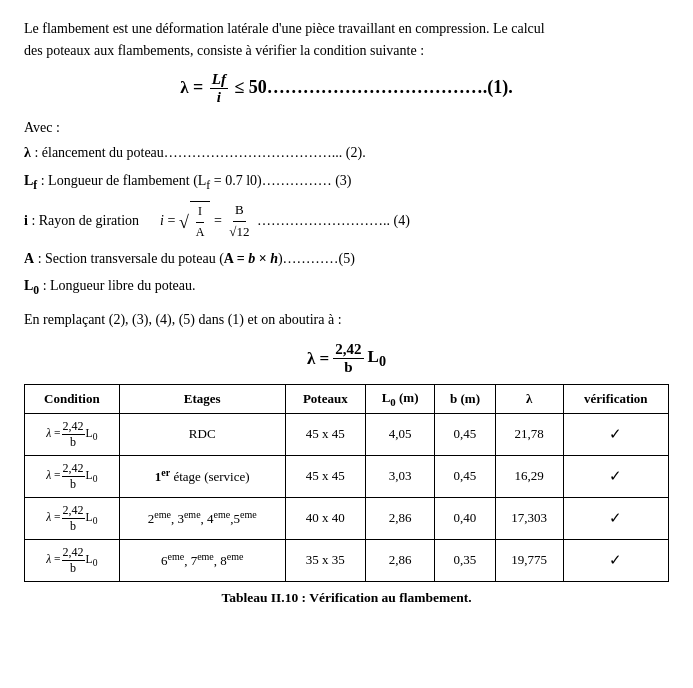  Describe the element at coordinates (347, 518) in the screenshot. I see `table-row: λ =2,42bL0 2eme, 3eme, 4eme,5eme 40 x 40…` at that location.